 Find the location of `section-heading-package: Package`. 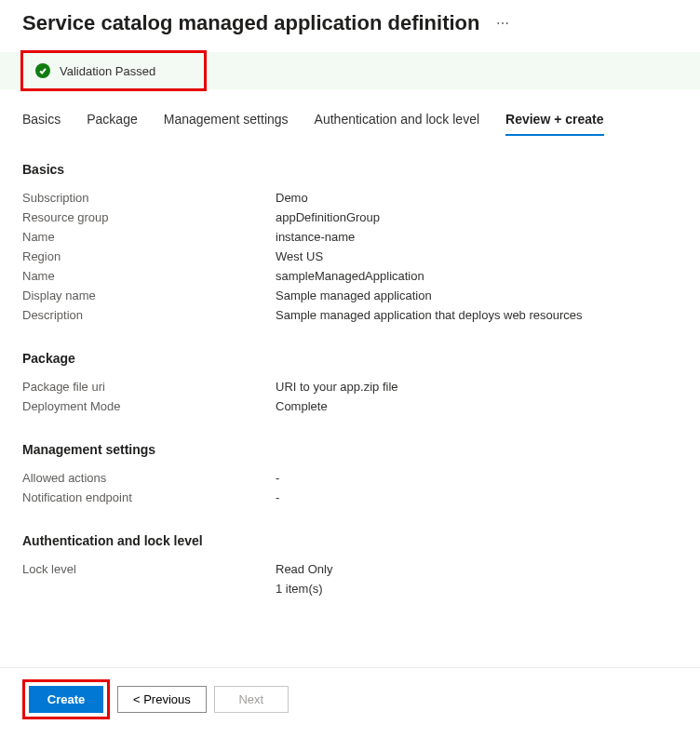

section-heading-package: Package is located at coordinates (350, 358).